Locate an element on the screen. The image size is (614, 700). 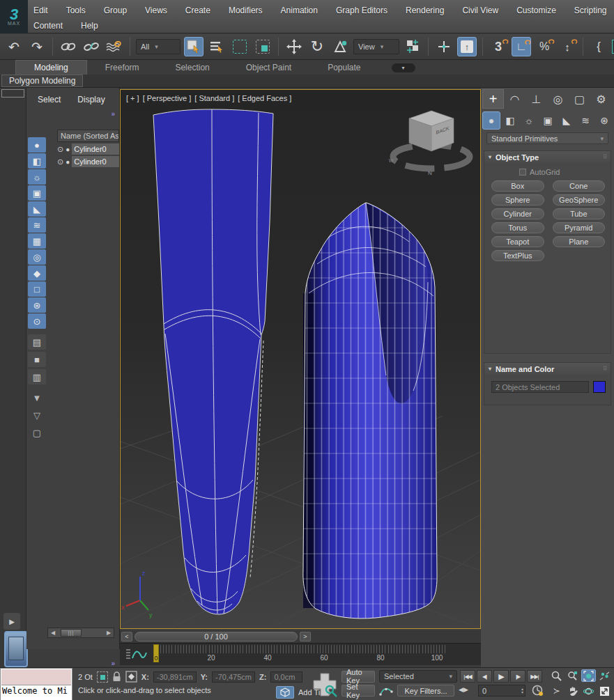
viewport-layout-thumbnail is located at coordinates (16, 649).